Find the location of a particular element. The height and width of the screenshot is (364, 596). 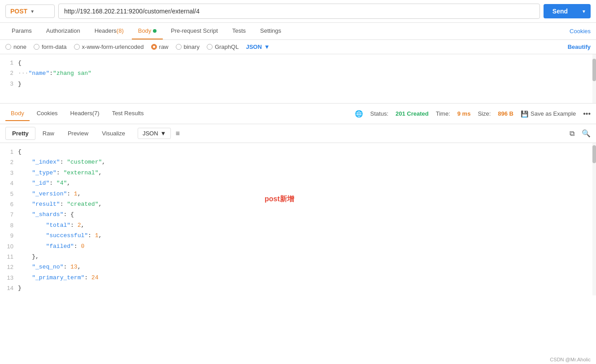

beautify-button: Beautify is located at coordinates (579, 47).